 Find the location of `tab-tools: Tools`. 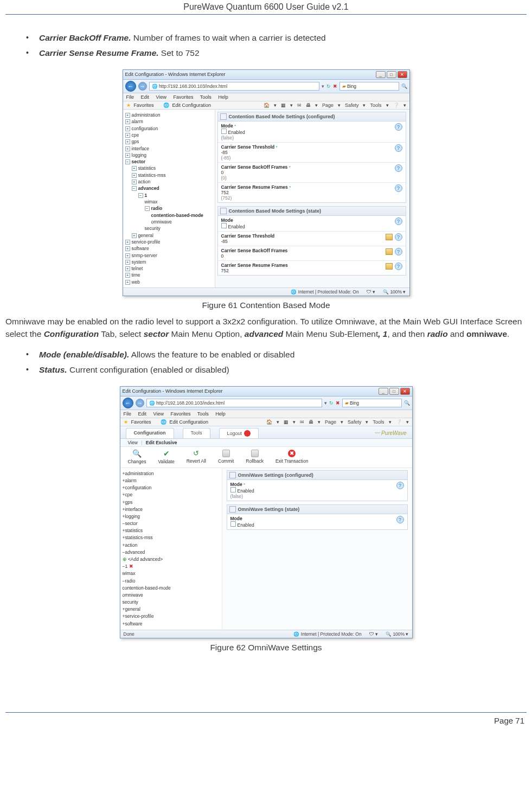

tab-tools: Tools is located at coordinates (196, 433).